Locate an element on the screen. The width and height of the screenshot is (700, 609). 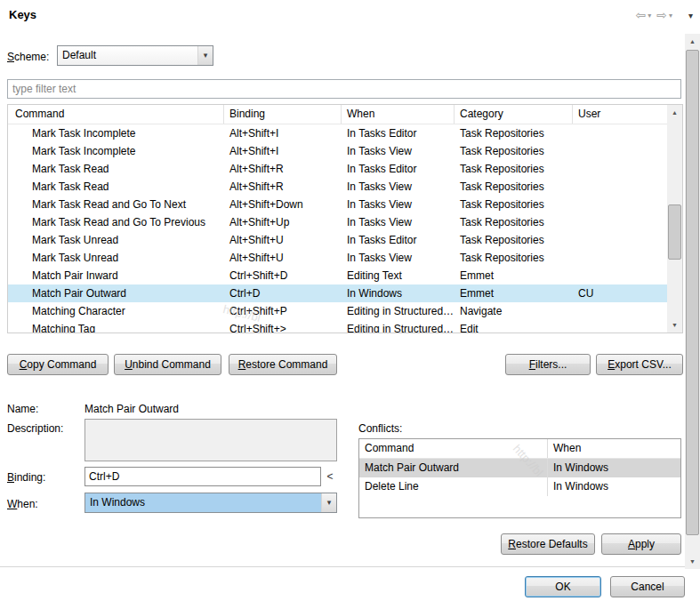
forward-history-dropdown-icon: ▾ is located at coordinates (671, 16).